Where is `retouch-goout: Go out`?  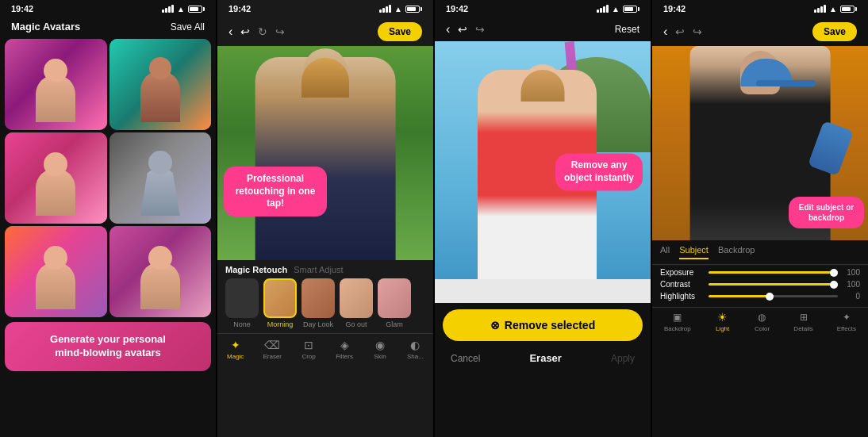
retouch-goout: Go out is located at coordinates (356, 303).